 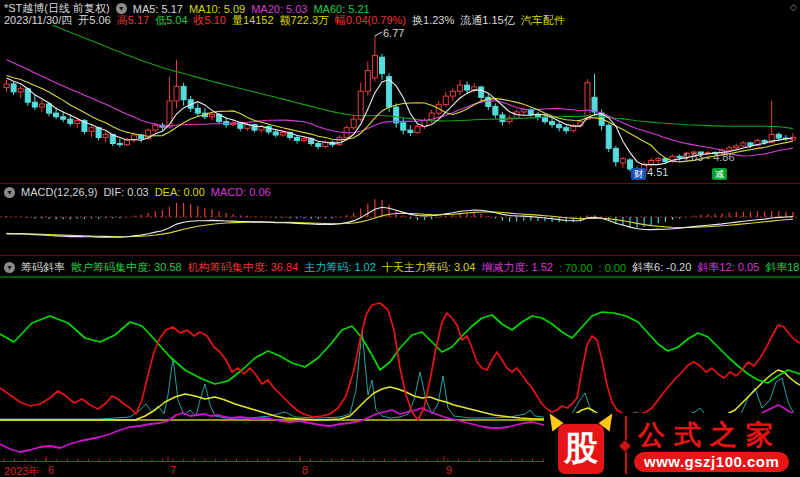 What do you see at coordinates (581, 449) in the screenshot?
I see `watermark-logo-icon: 股` at bounding box center [581, 449].